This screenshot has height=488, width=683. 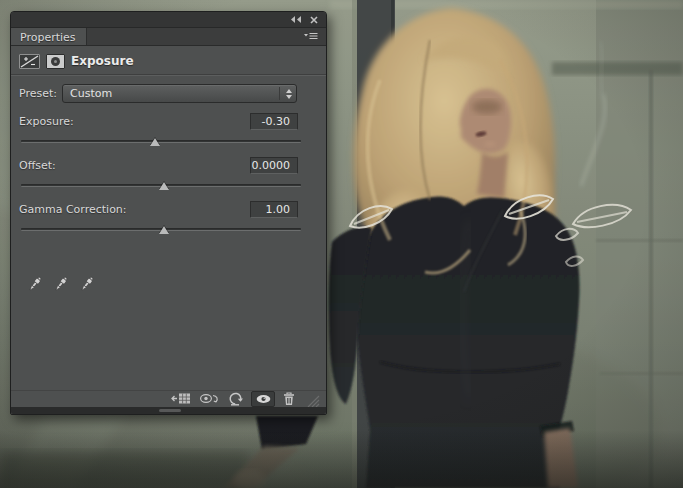 What do you see at coordinates (274, 210) in the screenshot?
I see `gamma-value-field: 1.00` at bounding box center [274, 210].